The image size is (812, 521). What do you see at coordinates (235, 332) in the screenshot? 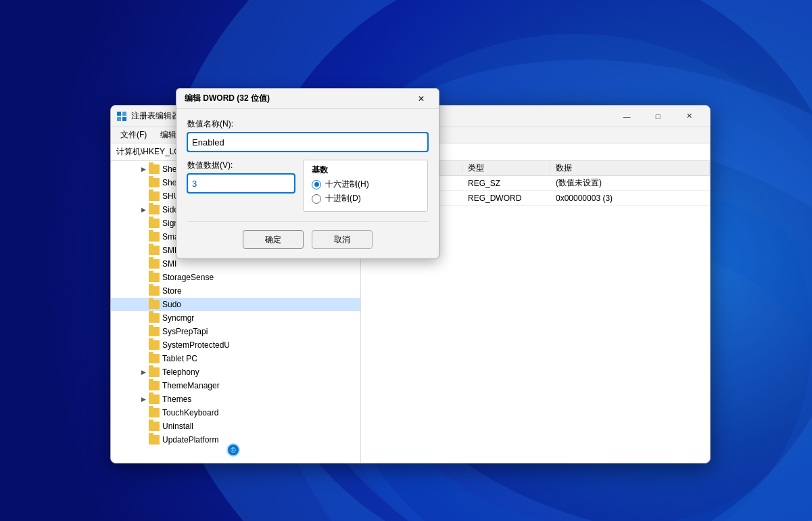
I see `tree-item: SysPrepTapi` at bounding box center [235, 332].